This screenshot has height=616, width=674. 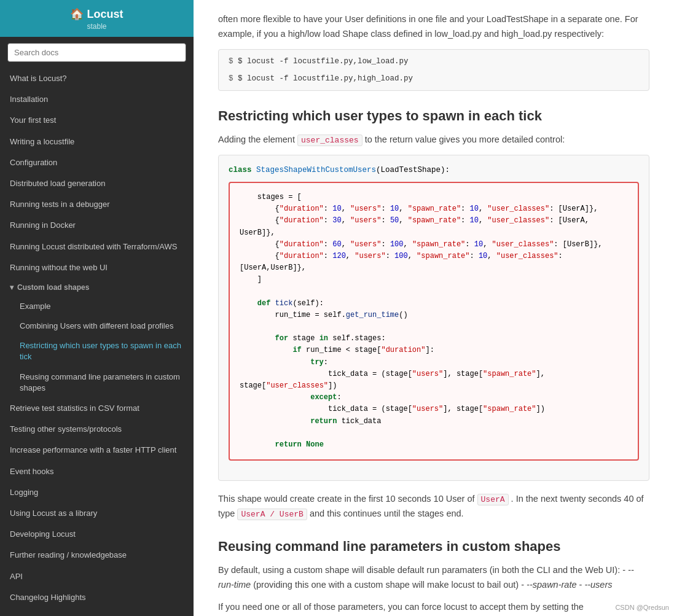 I want to click on section2-para1: By default, using a custom shape will di…, so click(x=434, y=578).